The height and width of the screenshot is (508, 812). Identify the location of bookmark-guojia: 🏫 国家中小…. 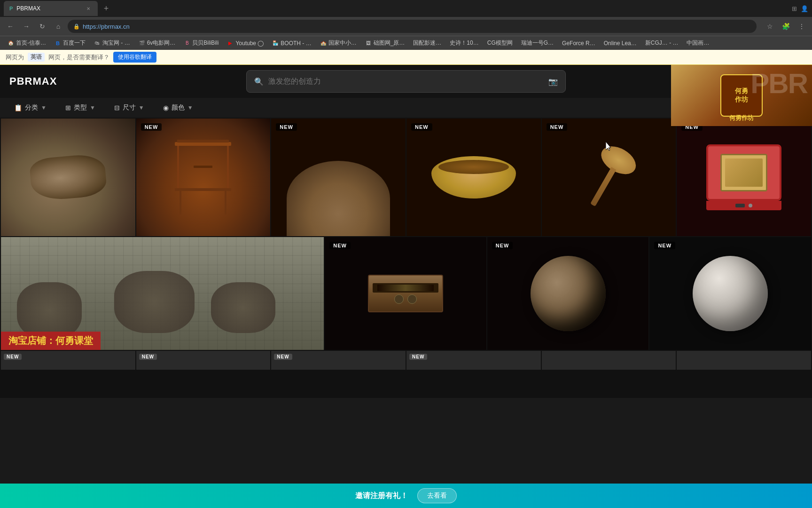
(338, 43).